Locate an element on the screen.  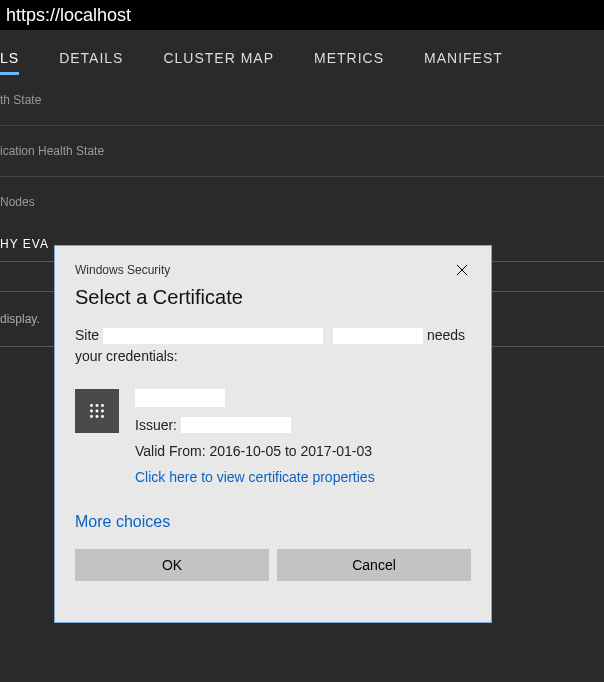
cert-name-redacted is located at coordinates (180, 398).